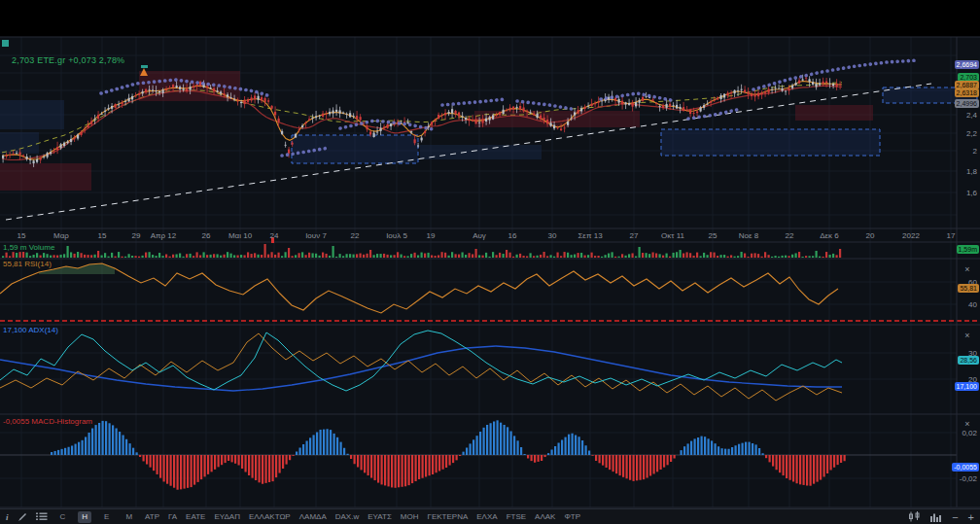 The width and height of the screenshot is (980, 524). I want to click on ticker-tab: ΑΤΡ, so click(152, 517).